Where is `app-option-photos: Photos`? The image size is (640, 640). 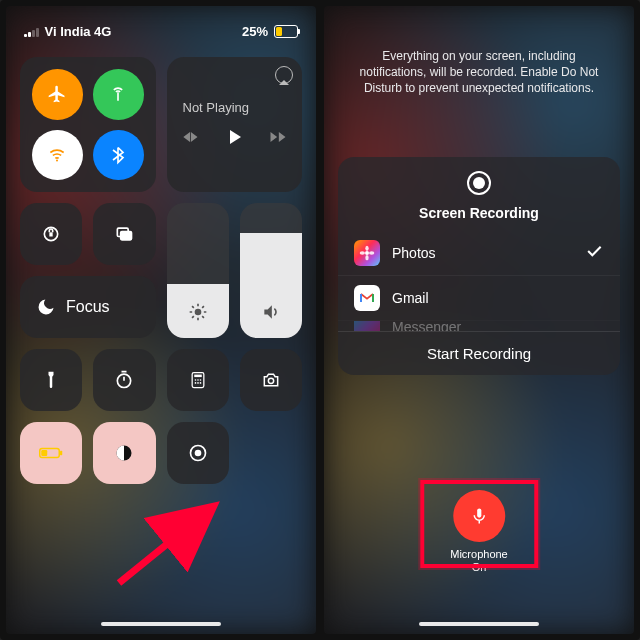
app-option-photos: Photos is located at coordinates (479, 253).